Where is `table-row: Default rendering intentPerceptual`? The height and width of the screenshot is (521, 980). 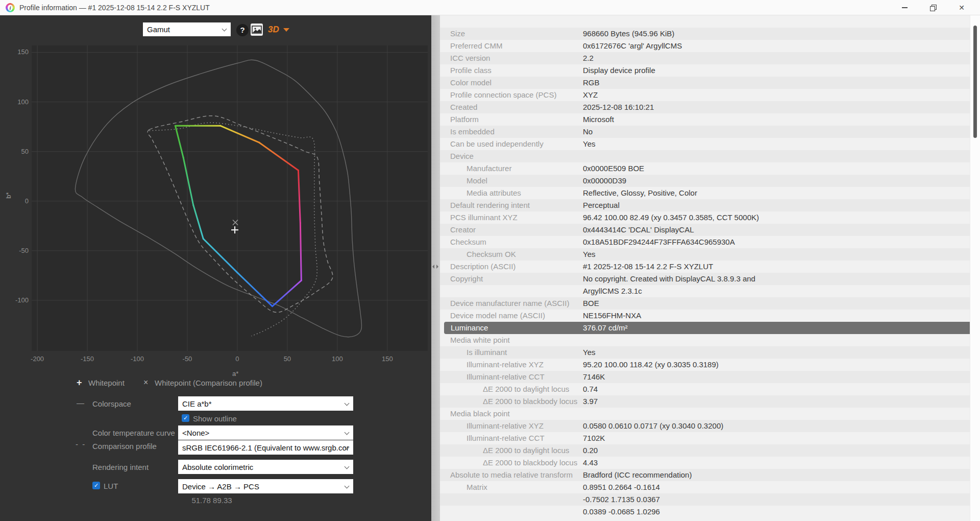 table-row: Default rendering intentPerceptual is located at coordinates (705, 205).